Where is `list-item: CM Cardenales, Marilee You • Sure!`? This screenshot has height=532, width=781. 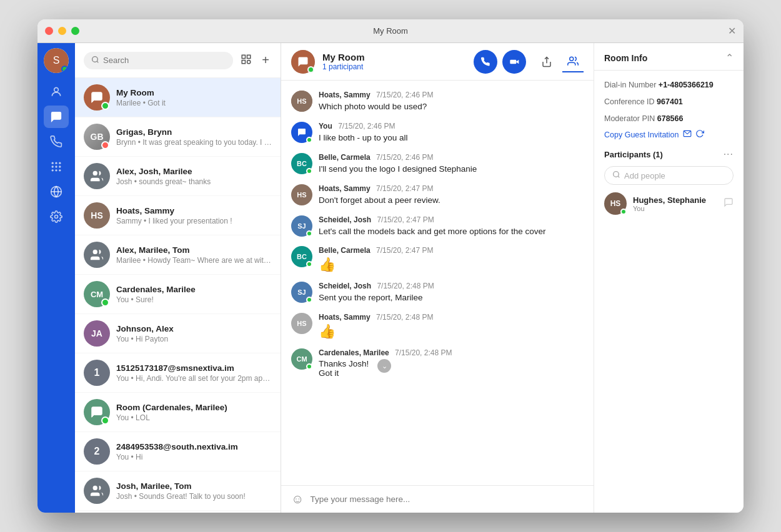 list-item: CM Cardenales, Marilee You • Sure! is located at coordinates (177, 295).